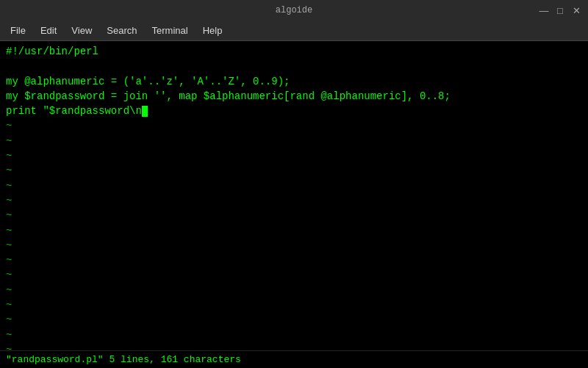 This screenshot has height=368, width=588. What do you see at coordinates (294, 96) in the screenshot?
I see `editor-line: my $randpassword = join '', map $alphanu…` at bounding box center [294, 96].